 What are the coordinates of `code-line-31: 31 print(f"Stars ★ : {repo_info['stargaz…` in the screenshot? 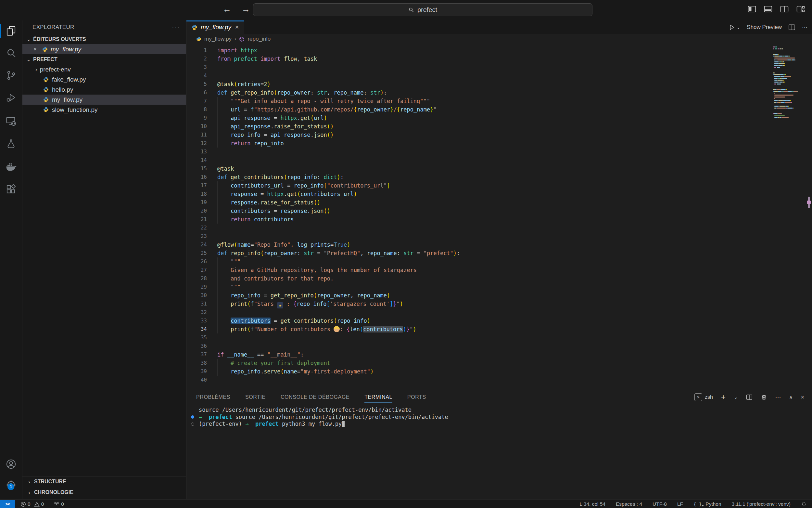 It's located at (499, 304).